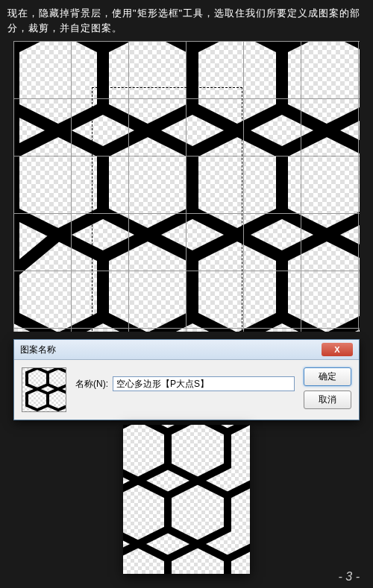 This screenshot has height=588, width=373. I want to click on name-label: 名称(N):, so click(92, 385).